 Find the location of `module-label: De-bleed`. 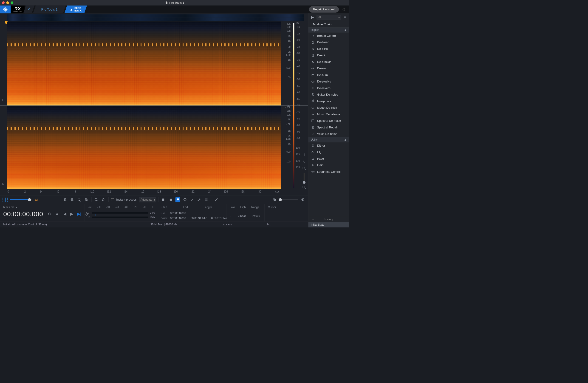

module-label: De-bleed is located at coordinates (323, 42).